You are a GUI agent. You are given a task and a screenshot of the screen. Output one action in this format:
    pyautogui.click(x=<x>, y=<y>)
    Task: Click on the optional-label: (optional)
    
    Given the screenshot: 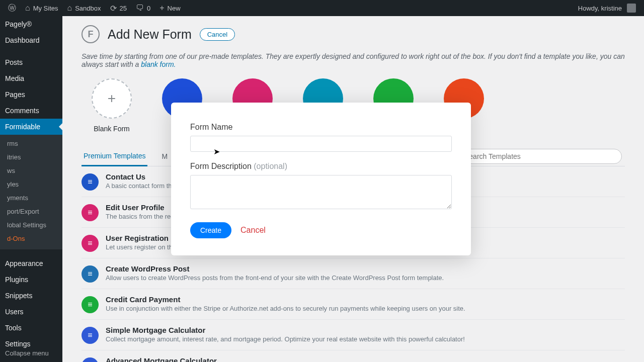 What is the action you would take?
    pyautogui.click(x=271, y=166)
    